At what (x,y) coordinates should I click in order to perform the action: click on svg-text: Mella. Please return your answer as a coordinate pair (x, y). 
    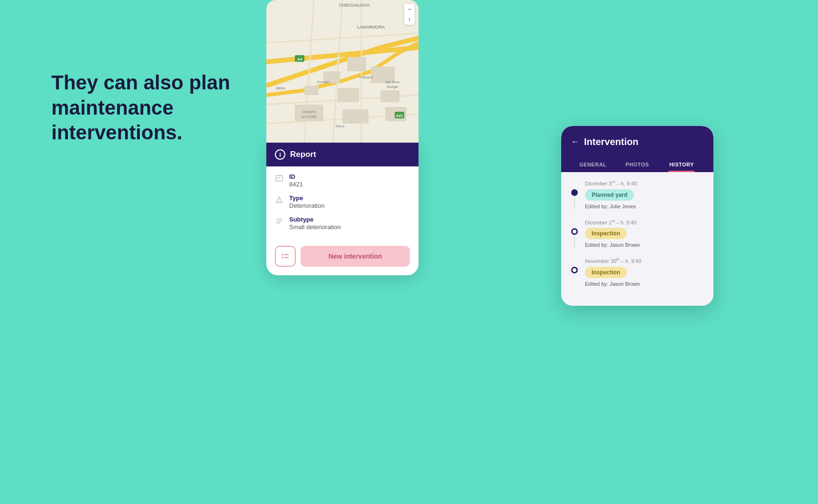
    Looking at the image, I should click on (281, 88).